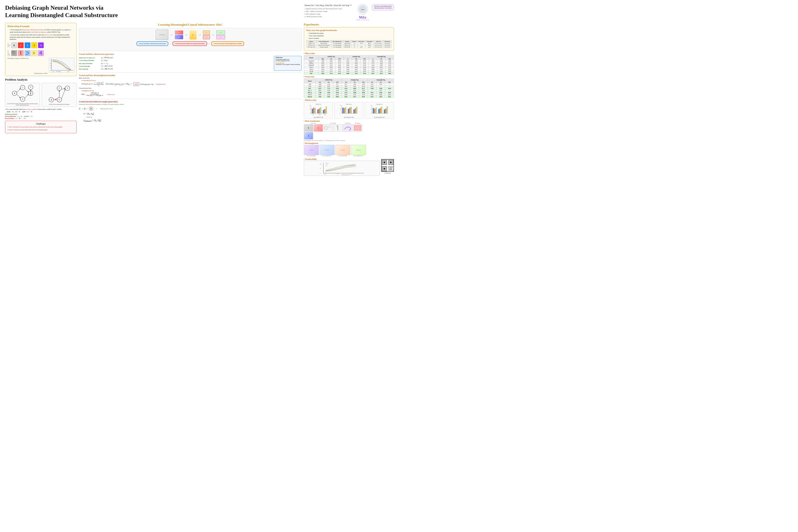  I want to click on svg-text: B, so click(14, 93).